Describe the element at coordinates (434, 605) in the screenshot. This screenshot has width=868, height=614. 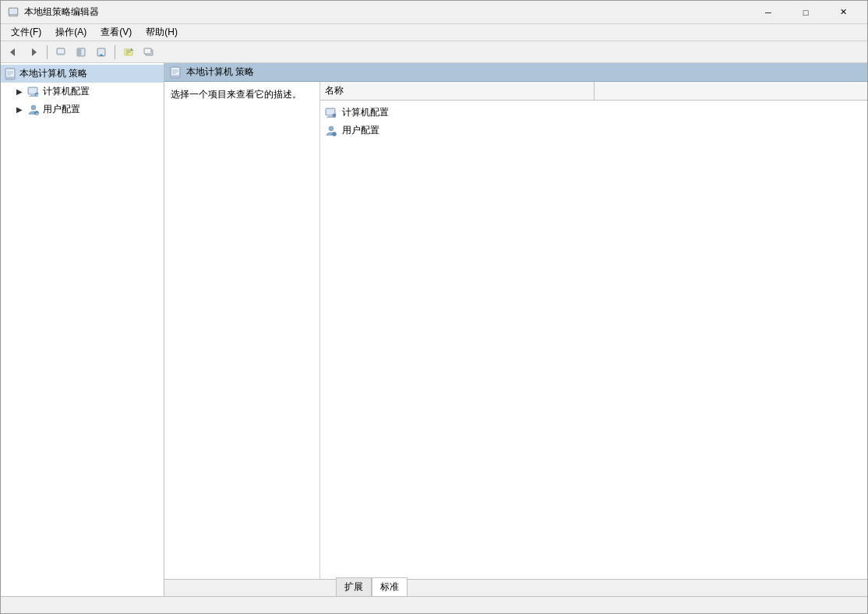
I see `status-bar` at that location.